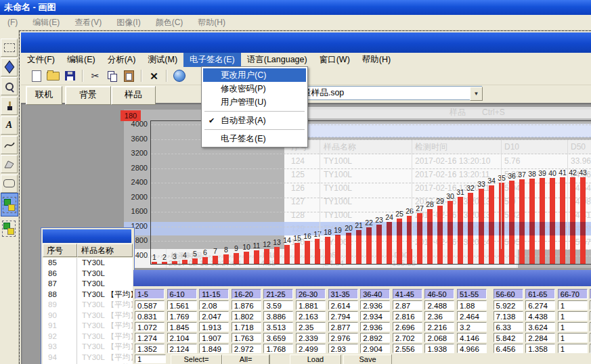  What do you see at coordinates (9, 145) in the screenshot?
I see `tool-curve-icon` at bounding box center [9, 145].